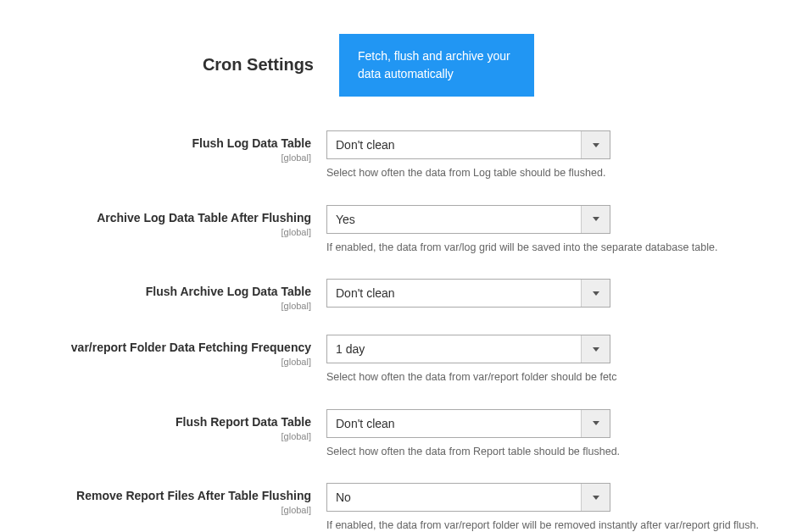 The height and width of the screenshot is (532, 797). I want to click on scope-archive-log: [global], so click(164, 232).